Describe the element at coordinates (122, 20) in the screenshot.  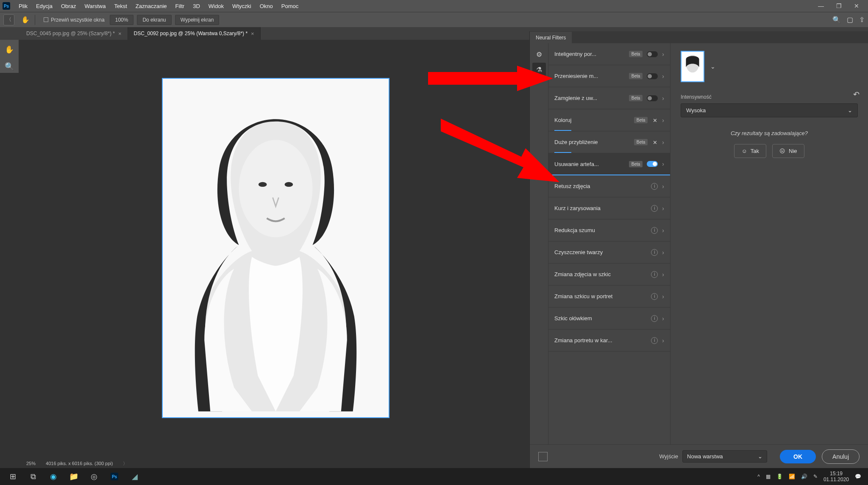
I see `zoom-level: 100%` at that location.